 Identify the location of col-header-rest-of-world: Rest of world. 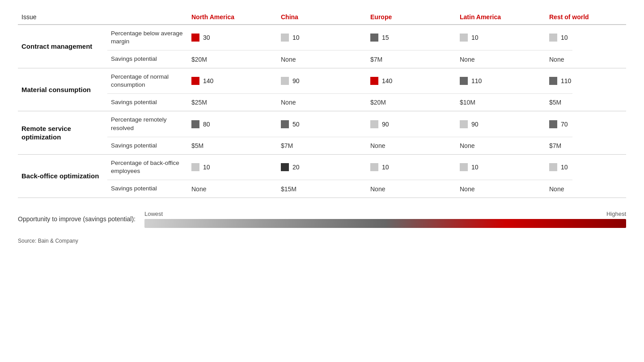
(590, 17).